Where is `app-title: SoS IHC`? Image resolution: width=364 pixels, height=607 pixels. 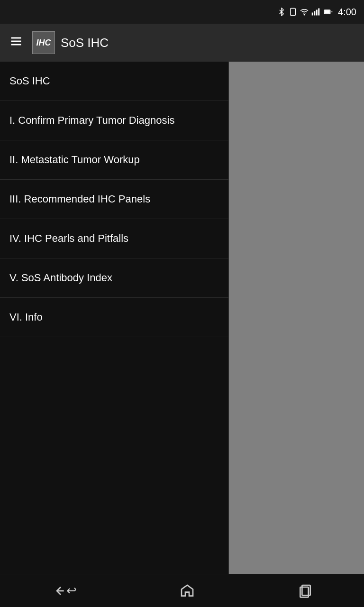 app-title: SoS IHC is located at coordinates (84, 43).